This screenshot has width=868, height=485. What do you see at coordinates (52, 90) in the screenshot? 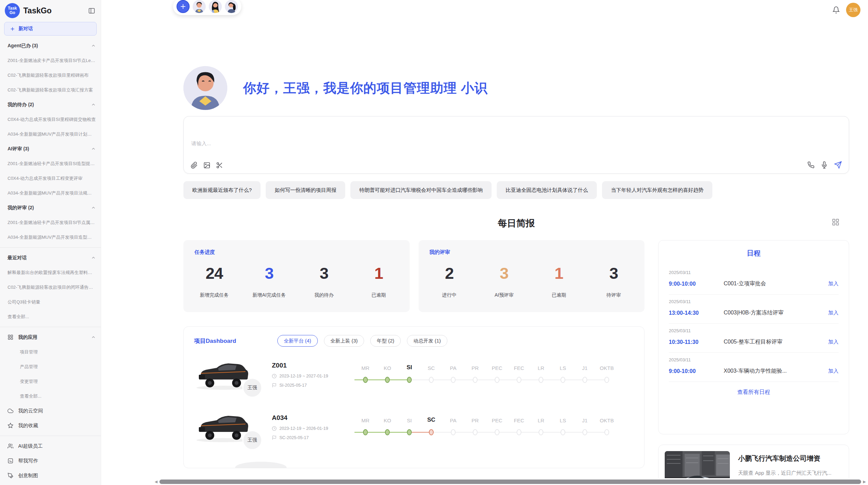
I see `sidebar-item: C02-飞腾新能源轻客改款项目立项汇报方案` at bounding box center [52, 90].